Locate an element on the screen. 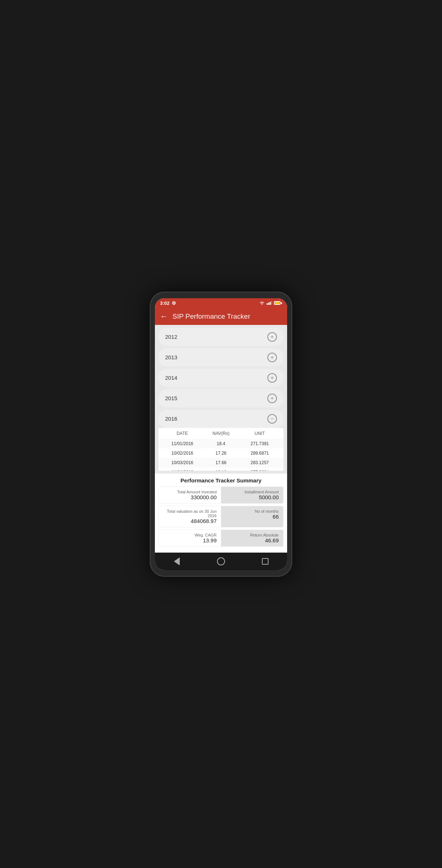  cell-nav: 17.66 is located at coordinates (221, 463).